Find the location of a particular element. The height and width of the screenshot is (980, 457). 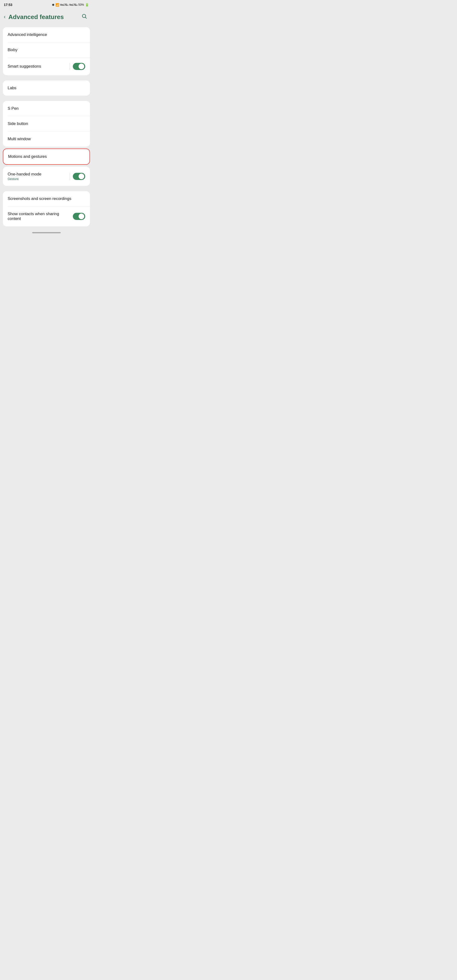

s-pen-label: S Pen is located at coordinates (13, 109).